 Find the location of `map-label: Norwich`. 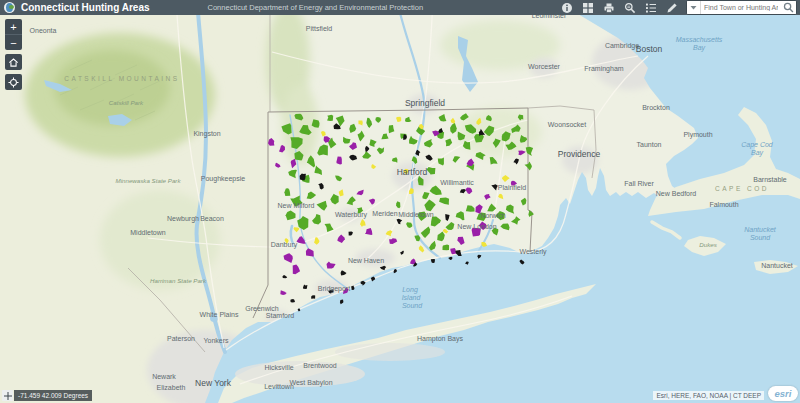

map-label: Norwich is located at coordinates (492, 216).